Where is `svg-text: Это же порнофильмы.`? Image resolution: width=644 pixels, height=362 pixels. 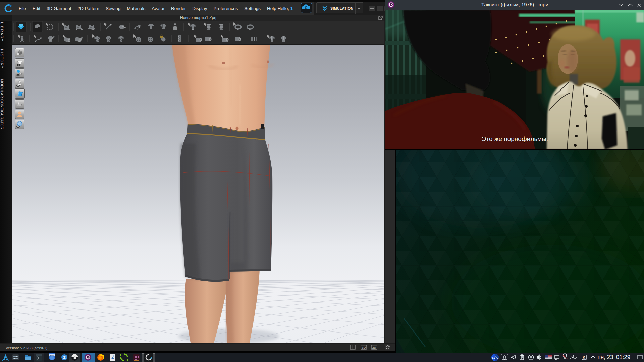
svg-text: Это же порнофильмы. is located at coordinates (515, 139).